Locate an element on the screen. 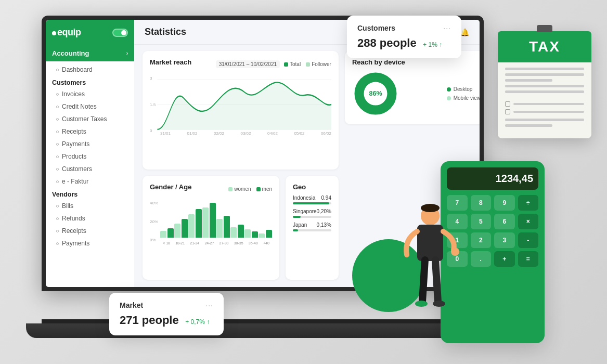 Image resolution: width=607 pixels, height=364 pixels. legend-total: Total is located at coordinates (292, 64).